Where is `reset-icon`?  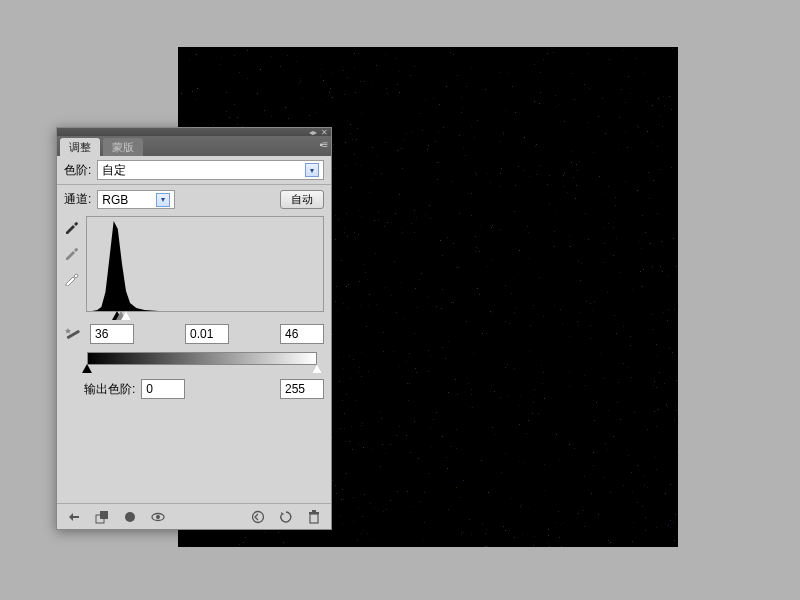
reset-icon is located at coordinates (286, 517).